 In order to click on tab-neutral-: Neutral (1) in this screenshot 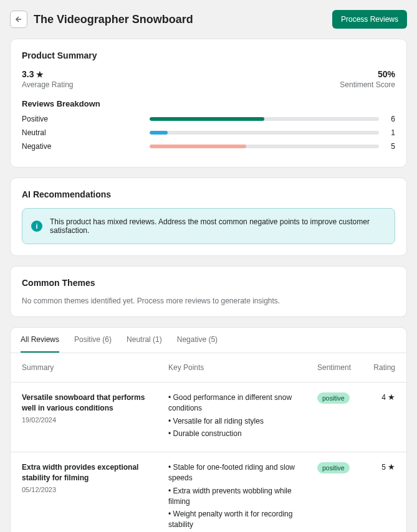, I will do `click(145, 340)`.